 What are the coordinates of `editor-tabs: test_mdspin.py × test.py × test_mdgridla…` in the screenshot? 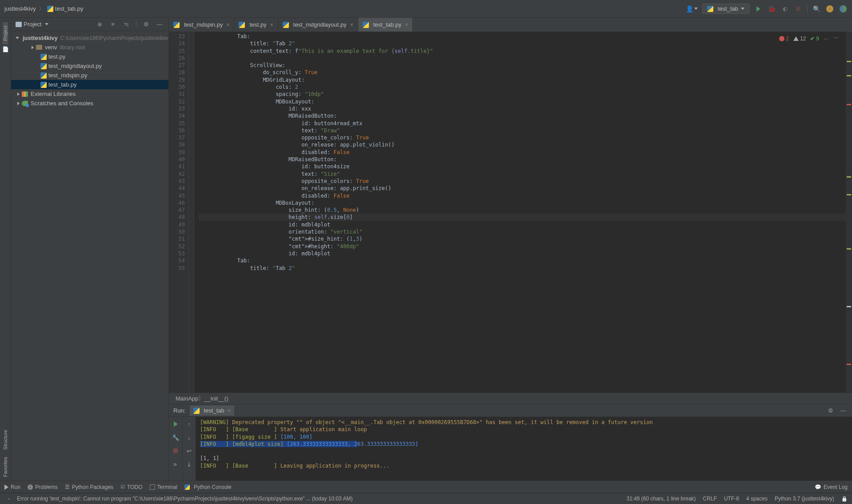 It's located at (510, 25).